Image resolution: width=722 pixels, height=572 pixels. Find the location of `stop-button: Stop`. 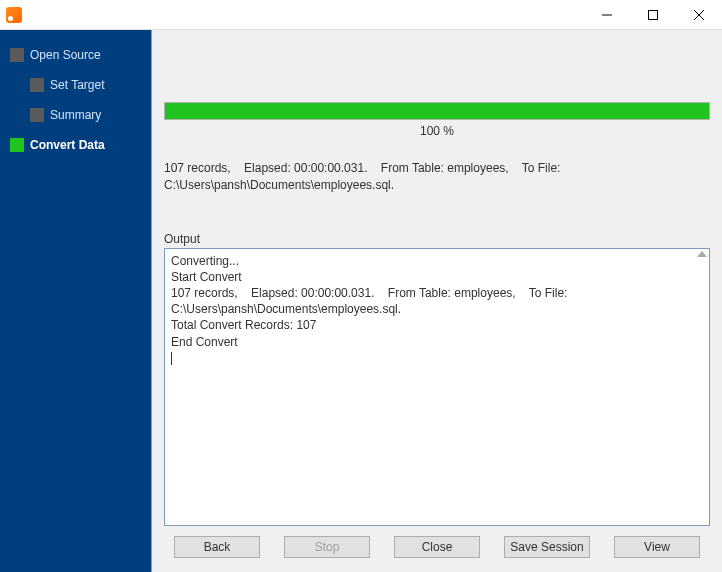

stop-button: Stop is located at coordinates (327, 547).